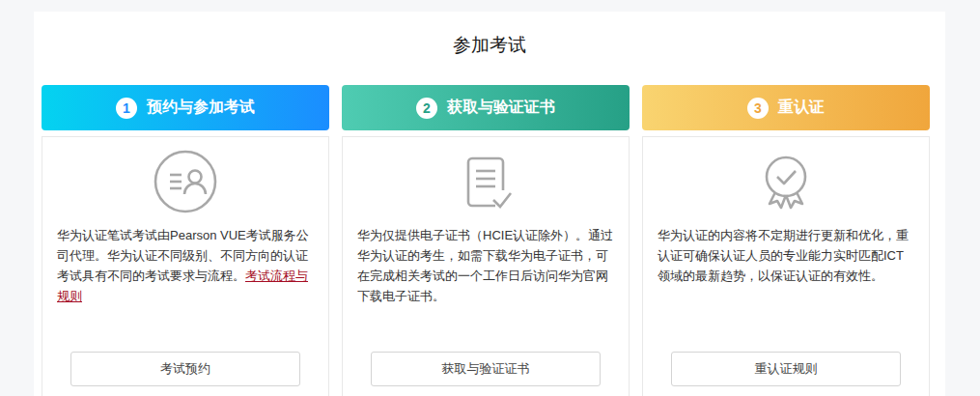 The width and height of the screenshot is (980, 396). What do you see at coordinates (485, 266) in the screenshot?
I see `card-description-text: 华为仅提供电子证书（HCIE认证除外）。通过华为认证的考生，如需下载华为电子证书…` at bounding box center [485, 266].